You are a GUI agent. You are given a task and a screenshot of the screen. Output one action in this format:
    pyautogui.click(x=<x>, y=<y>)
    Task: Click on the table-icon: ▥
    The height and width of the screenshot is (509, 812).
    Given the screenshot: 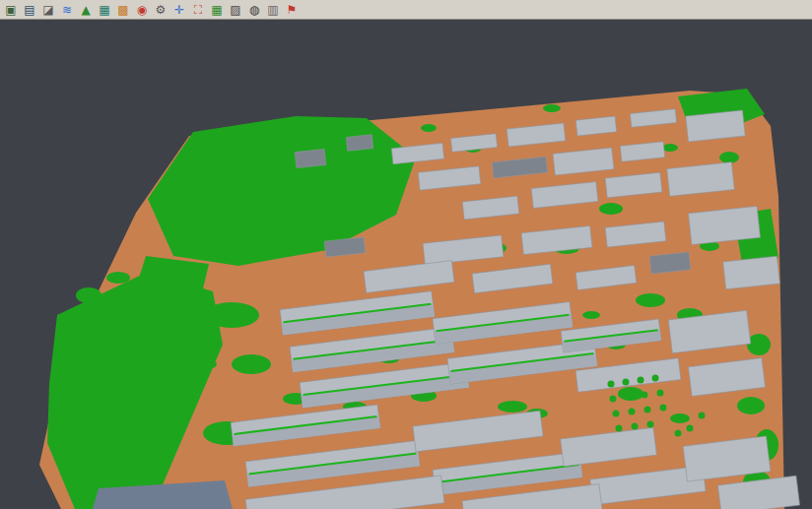 What is the action you would take?
    pyautogui.click(x=273, y=10)
    